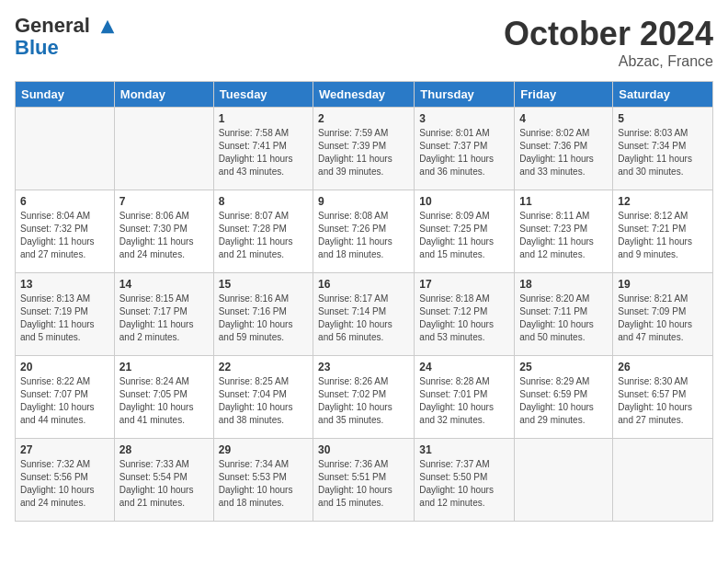 The image size is (728, 563). I want to click on cell-sun-info: Sunrise: 8:26 AMSunset: 7:02 PMDaylight:…, so click(364, 401).